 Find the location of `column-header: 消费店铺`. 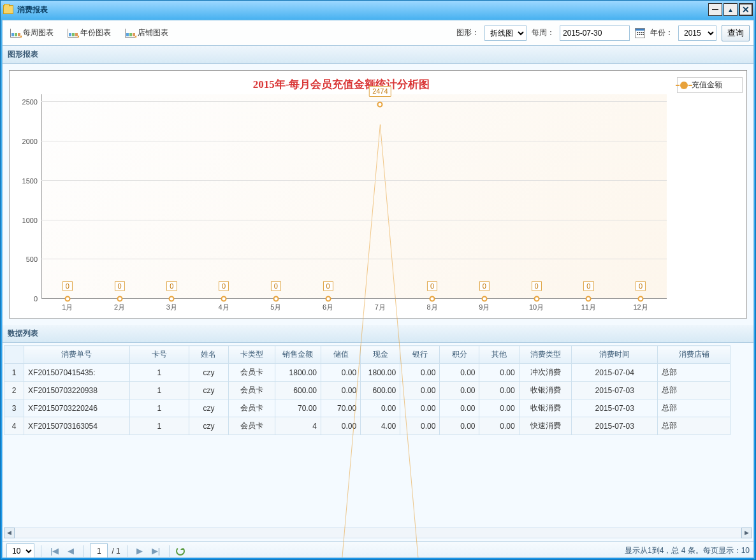

column-header: 消费店铺 is located at coordinates (694, 355).